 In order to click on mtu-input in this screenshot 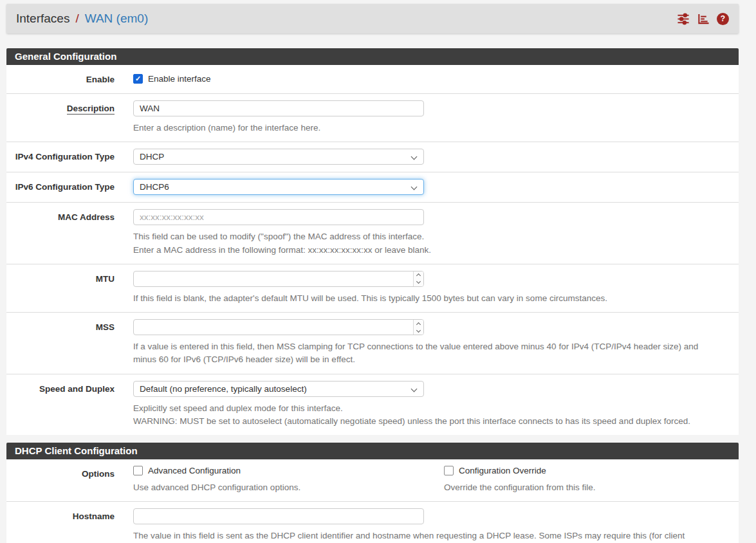, I will do `click(279, 279)`.